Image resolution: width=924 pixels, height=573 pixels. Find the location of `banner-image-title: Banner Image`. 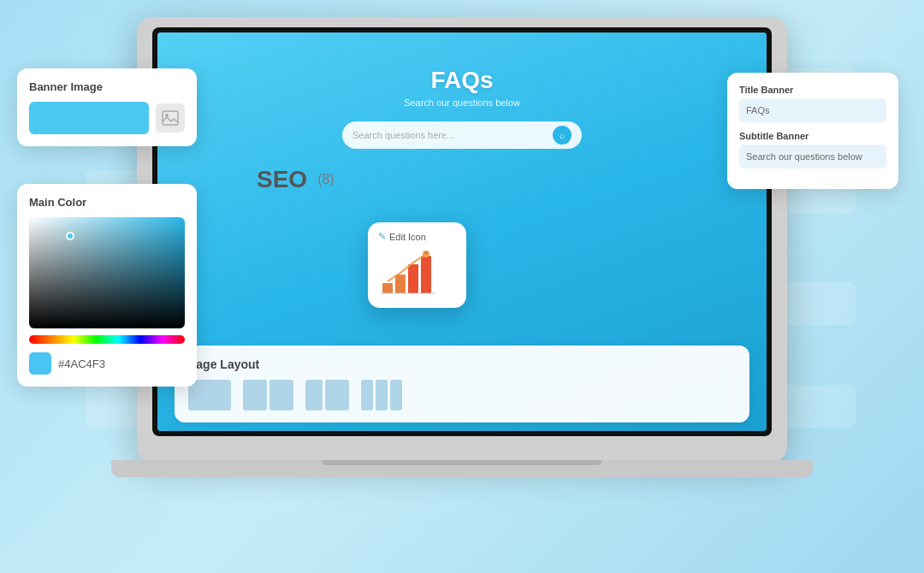

banner-image-title: Banner Image is located at coordinates (107, 87).